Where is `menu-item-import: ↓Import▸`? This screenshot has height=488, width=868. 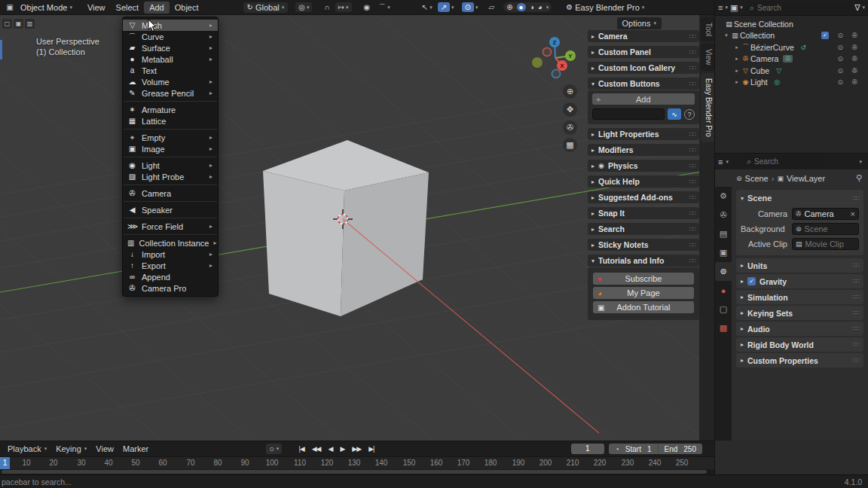 menu-item-import: ↓Import▸ is located at coordinates (170, 255).